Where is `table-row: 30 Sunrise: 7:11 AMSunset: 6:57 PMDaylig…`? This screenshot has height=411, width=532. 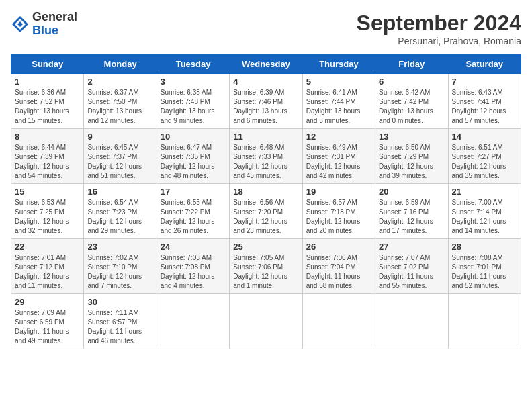 table-row: 30 Sunrise: 7:11 AMSunset: 6:57 PMDaylig… is located at coordinates (120, 322).